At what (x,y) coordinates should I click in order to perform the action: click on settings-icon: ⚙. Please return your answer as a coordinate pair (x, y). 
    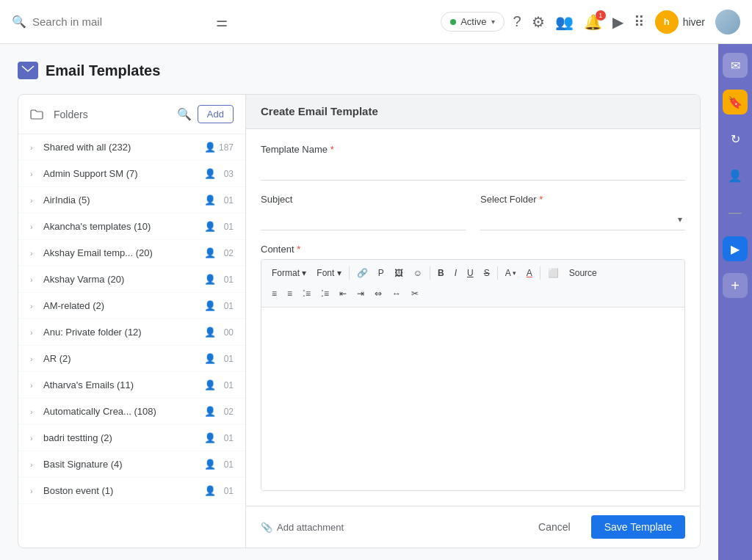
    Looking at the image, I should click on (538, 22).